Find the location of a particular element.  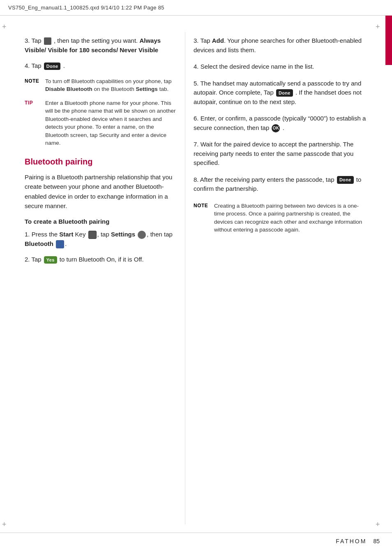

subsection-title: To create a Bluetooth pairing is located at coordinates (101, 221).